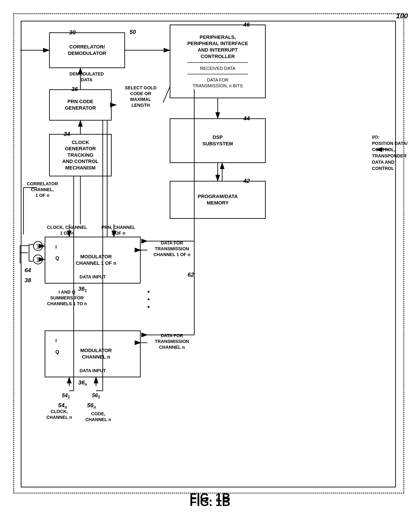  Describe the element at coordinates (172, 341) in the screenshot. I see `data-trans-chn-label: DATA FORTRANSMISSIONCHANNEL n` at that location.